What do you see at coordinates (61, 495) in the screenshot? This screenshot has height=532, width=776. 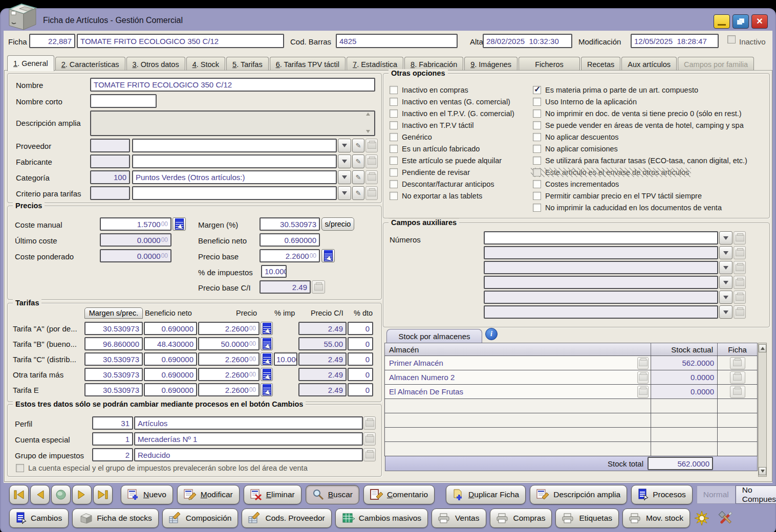 I see `refresh-record-button` at bounding box center [61, 495].